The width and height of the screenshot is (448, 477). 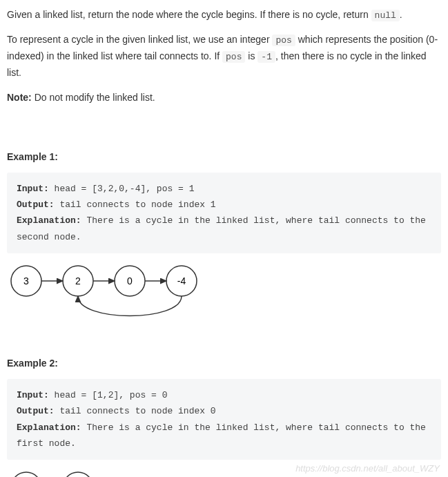 What do you see at coordinates (139, 39) in the screenshot?
I see `text: To represent a cycle in the given linked…` at bounding box center [139, 39].